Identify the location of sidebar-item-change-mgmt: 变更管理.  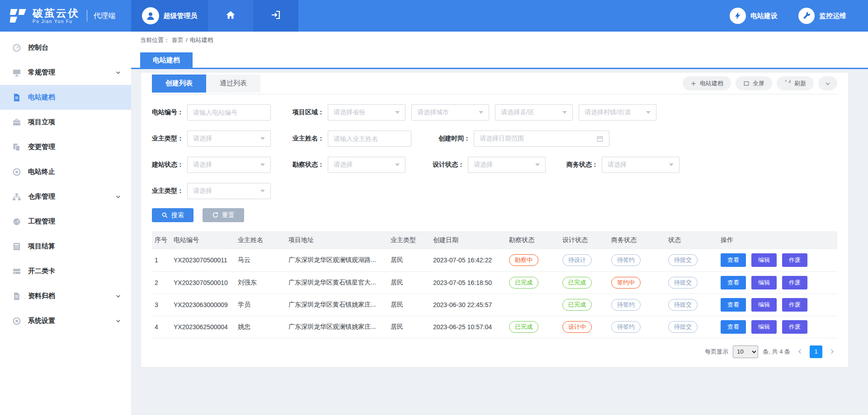
(66, 147).